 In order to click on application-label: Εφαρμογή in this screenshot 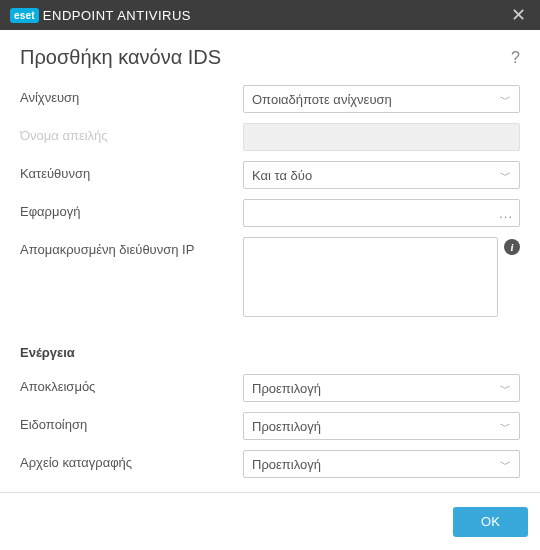, I will do `click(128, 209)`.